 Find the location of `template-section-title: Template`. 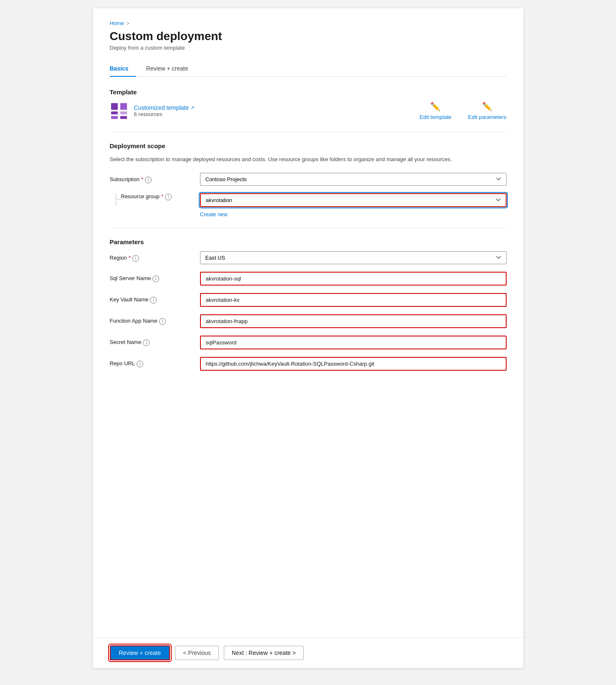

template-section-title: Template is located at coordinates (308, 92).